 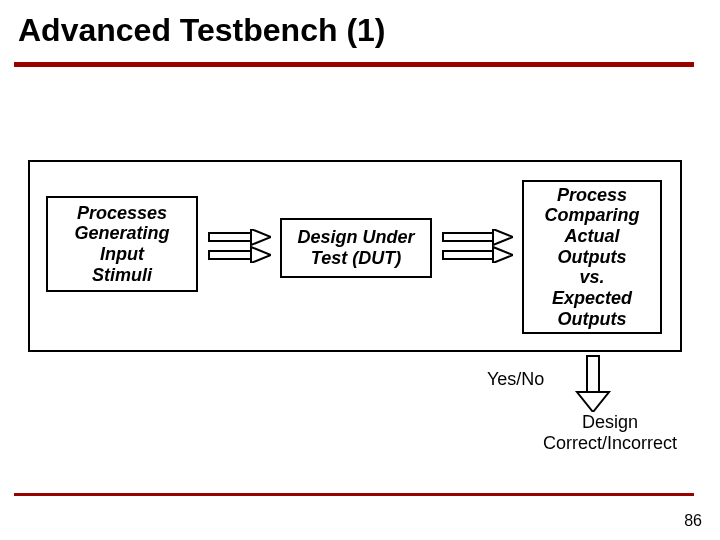 What do you see at coordinates (516, 380) in the screenshot?
I see `yesno-label: Yes/No` at bounding box center [516, 380].